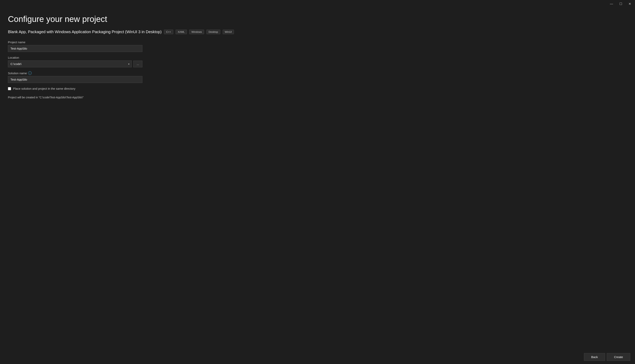 The width and height of the screenshot is (635, 364). What do you see at coordinates (317, 4) in the screenshot?
I see `title-bar: — ☐ ✕` at bounding box center [317, 4].